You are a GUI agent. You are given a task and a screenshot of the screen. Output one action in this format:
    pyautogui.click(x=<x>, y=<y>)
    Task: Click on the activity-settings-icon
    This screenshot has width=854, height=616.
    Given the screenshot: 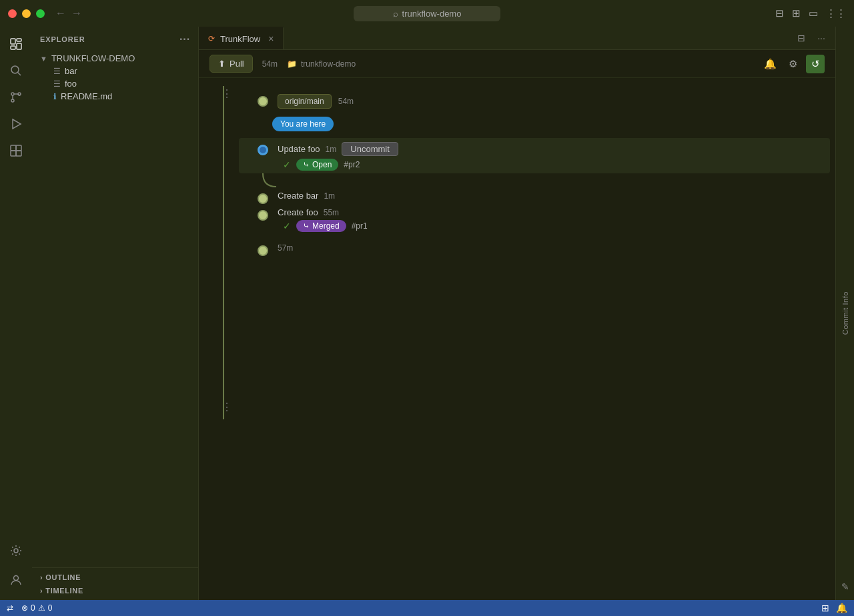 What is the action you would take?
    pyautogui.click(x=16, y=551)
    